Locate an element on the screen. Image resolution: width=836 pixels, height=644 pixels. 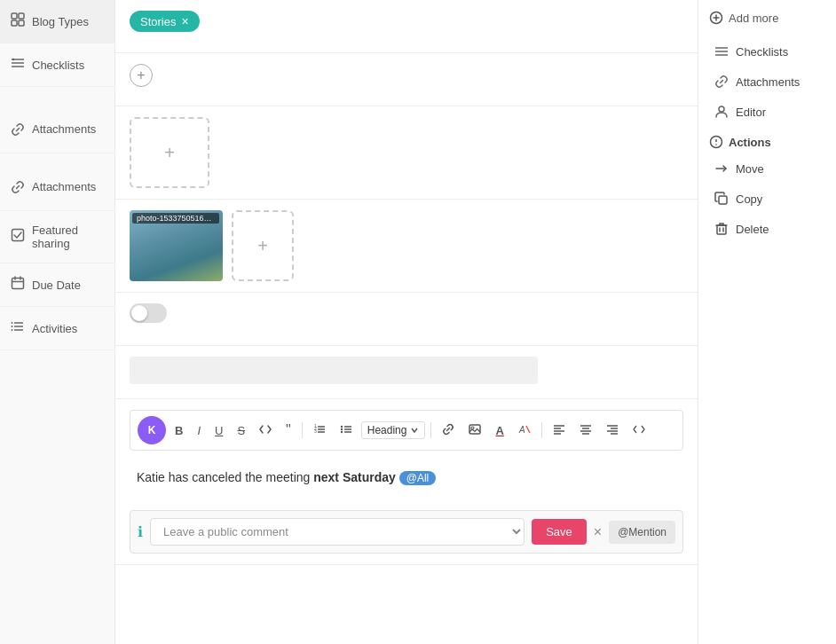
move-action-button: Move is located at coordinates (767, 169).